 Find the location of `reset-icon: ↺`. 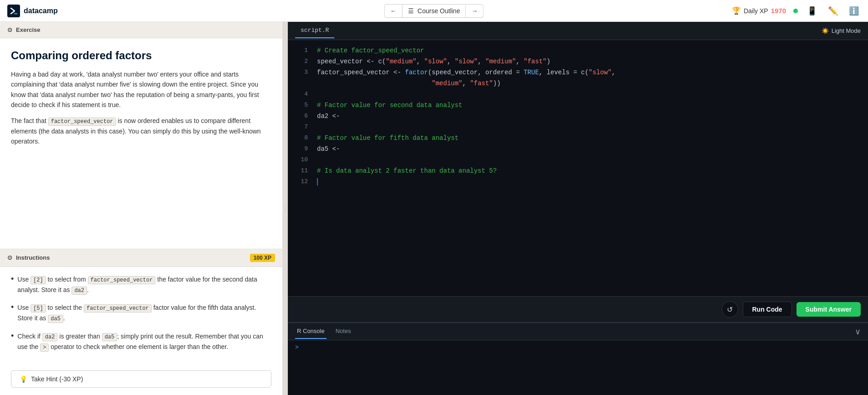

reset-icon: ↺ is located at coordinates (730, 310).